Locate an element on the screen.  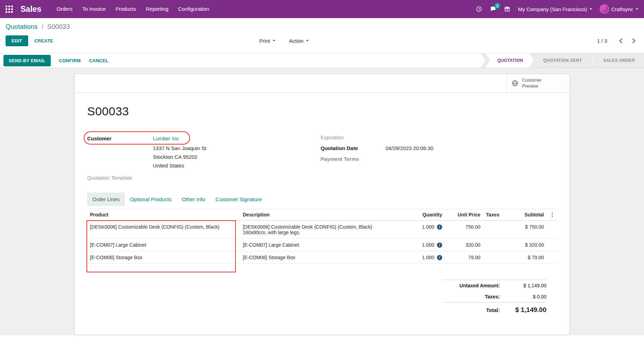
col-header-description: Description is located at coordinates (322, 215).